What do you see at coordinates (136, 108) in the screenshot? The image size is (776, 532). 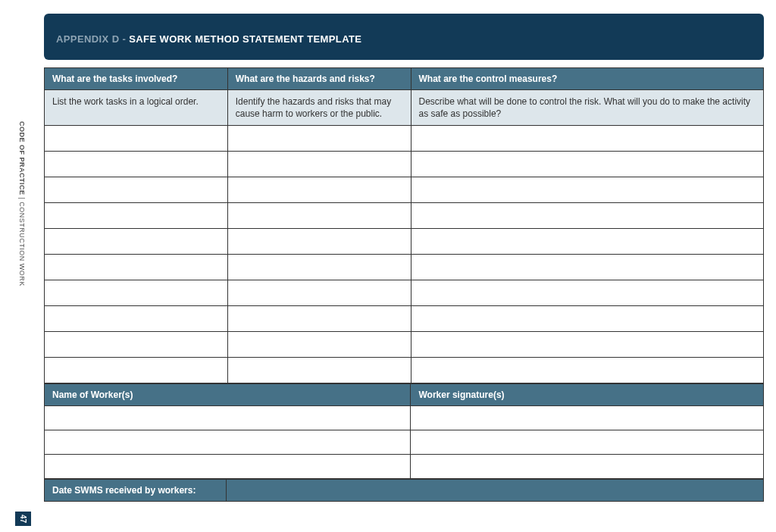 I see `main-sub-1: List the work tasks in a logical order.` at bounding box center [136, 108].